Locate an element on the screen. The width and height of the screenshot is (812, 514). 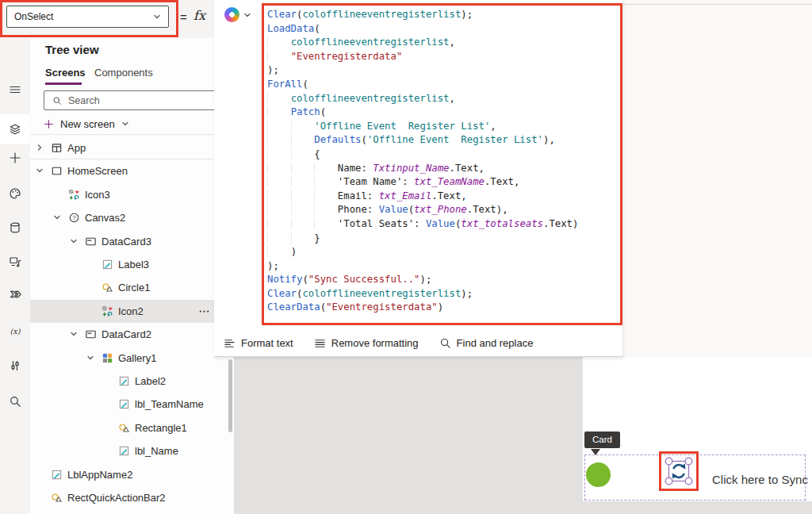
tree-item-datacard3: DataCard3 is located at coordinates (132, 241).